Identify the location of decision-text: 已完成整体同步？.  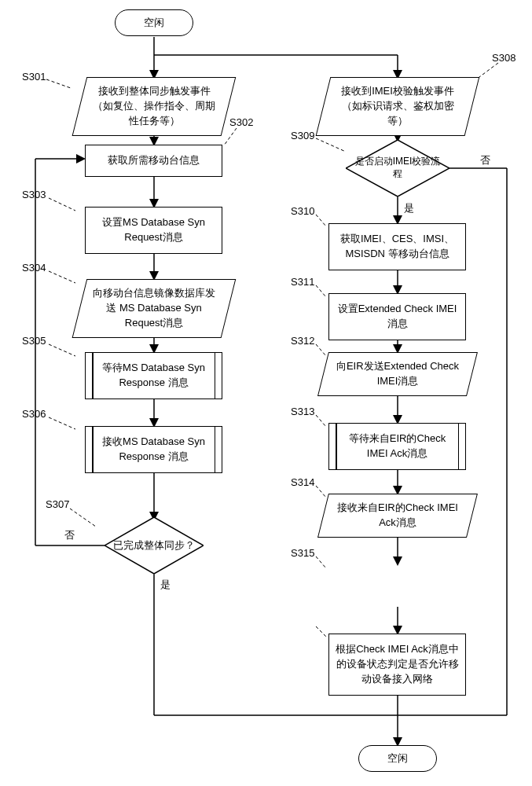
(154, 545).